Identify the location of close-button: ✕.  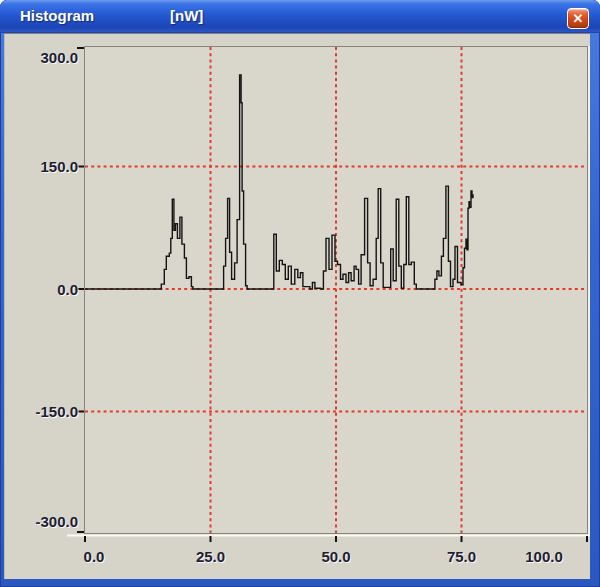
(578, 18).